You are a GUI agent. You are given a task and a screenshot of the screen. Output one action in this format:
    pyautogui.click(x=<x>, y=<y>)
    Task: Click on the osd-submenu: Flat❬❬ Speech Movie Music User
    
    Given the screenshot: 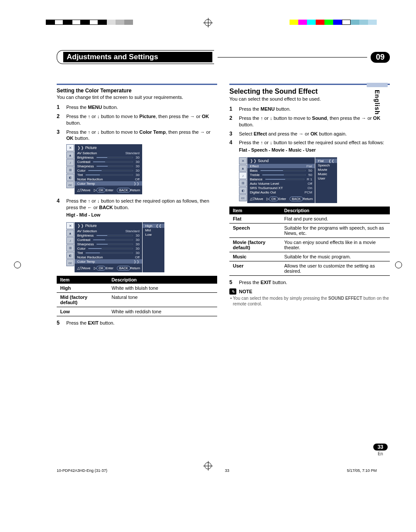 What is the action you would take?
    pyautogui.click(x=326, y=180)
    